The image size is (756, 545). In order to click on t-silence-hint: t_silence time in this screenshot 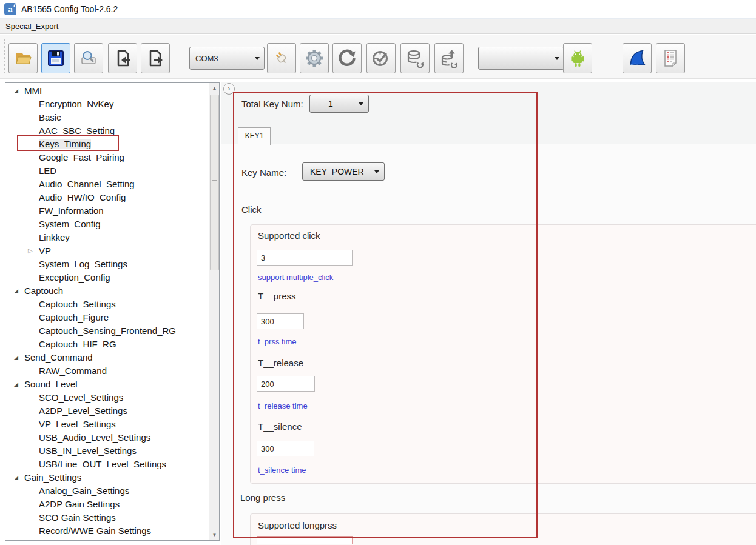, I will do `click(282, 470)`.